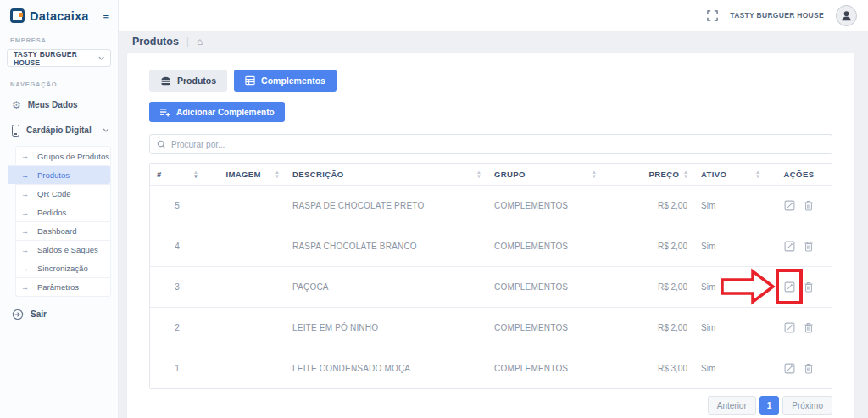 This screenshot has width=868, height=418. What do you see at coordinates (59, 58) in the screenshot?
I see `company-select: TASTY BURGUER HOUSE` at bounding box center [59, 58].